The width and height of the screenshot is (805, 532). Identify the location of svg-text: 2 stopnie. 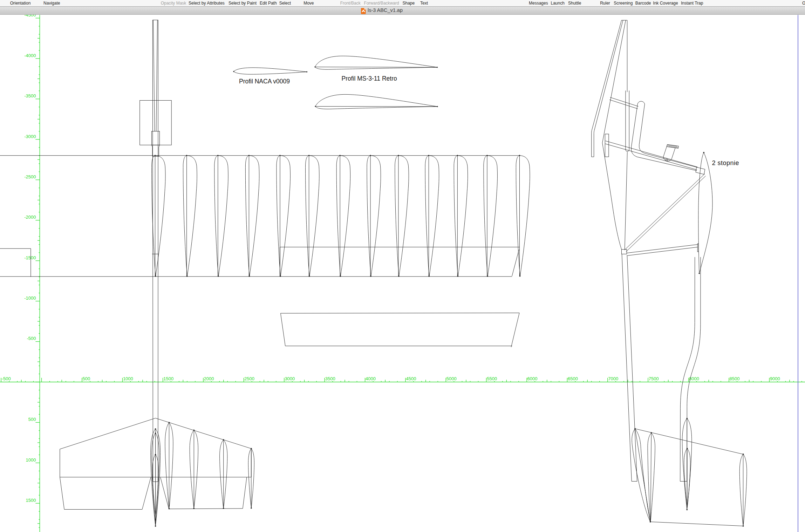
(726, 163).